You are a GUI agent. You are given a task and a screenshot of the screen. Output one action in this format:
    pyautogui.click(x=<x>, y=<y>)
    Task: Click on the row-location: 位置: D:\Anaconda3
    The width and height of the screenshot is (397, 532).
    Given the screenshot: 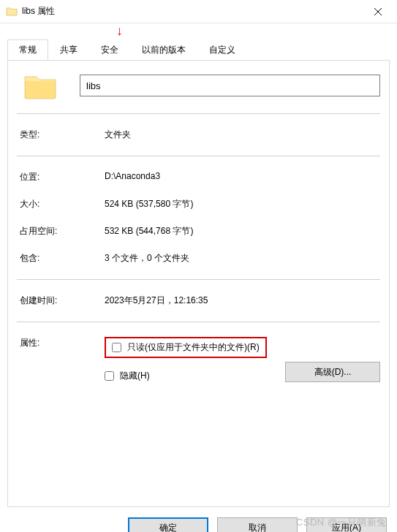 What is the action you would take?
    pyautogui.click(x=199, y=177)
    